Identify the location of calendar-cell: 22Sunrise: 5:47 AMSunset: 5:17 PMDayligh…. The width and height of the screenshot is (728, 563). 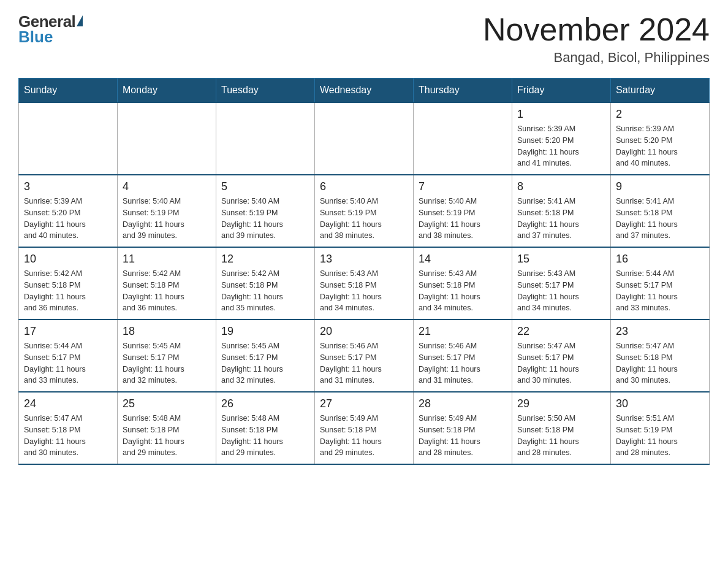
(561, 356).